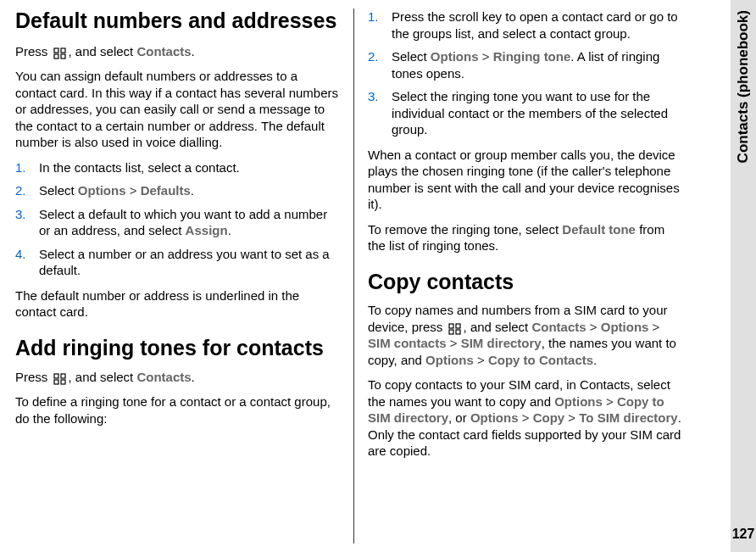 This screenshot has width=756, height=552. I want to click on menu-label: To SIM directory, so click(628, 417).